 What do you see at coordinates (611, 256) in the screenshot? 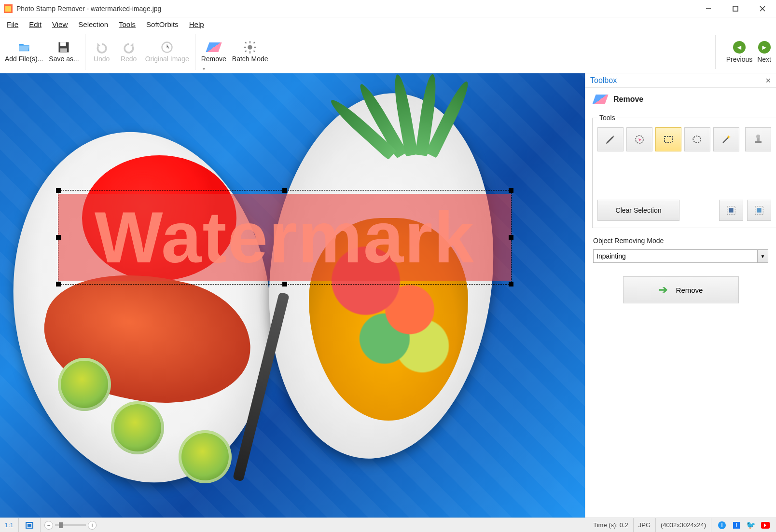
I see `dropdown-value: Inpainting` at bounding box center [611, 256].